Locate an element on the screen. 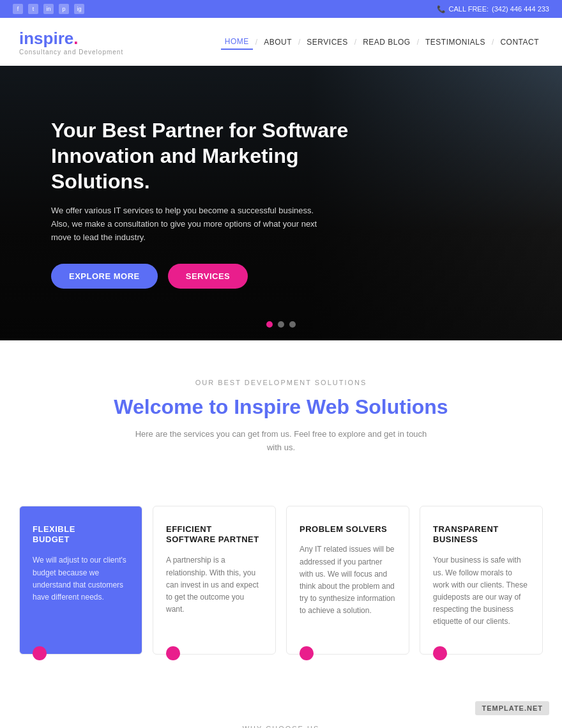  nav-home: HOME is located at coordinates (237, 42).